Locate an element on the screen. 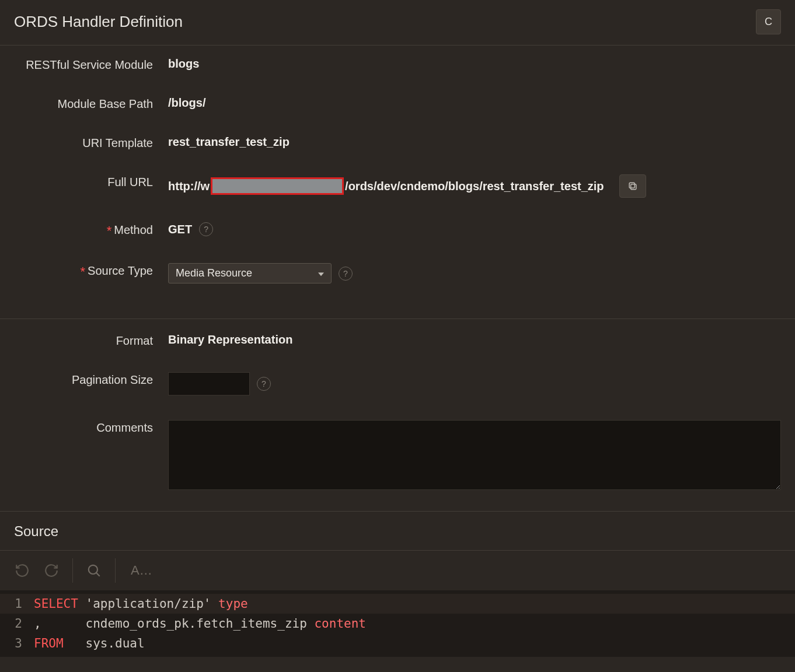 This screenshot has width=795, height=672. row-pagination-size: Pagination Size ? is located at coordinates (398, 384).